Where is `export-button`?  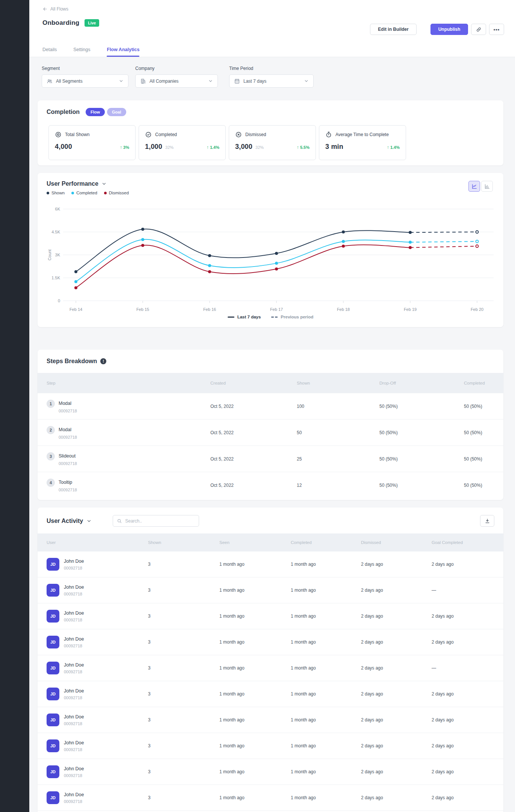
export-button is located at coordinates (487, 521).